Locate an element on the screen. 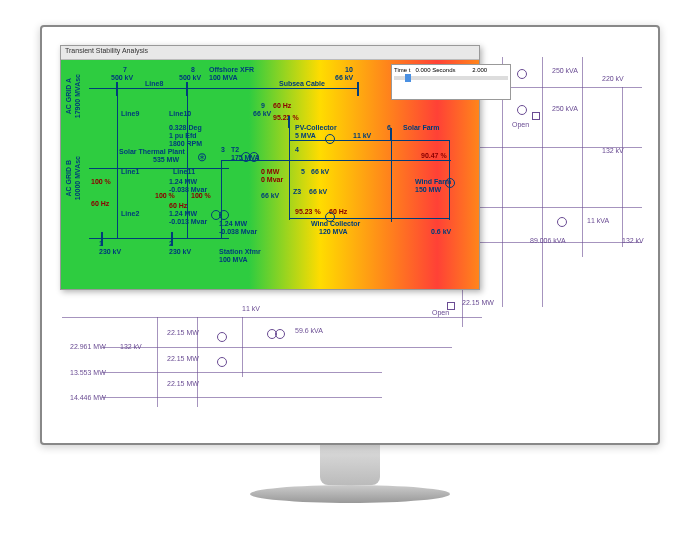 The height and width of the screenshot is (550, 700). grid-a-rating: 17900 MVAsc is located at coordinates (78, 96).